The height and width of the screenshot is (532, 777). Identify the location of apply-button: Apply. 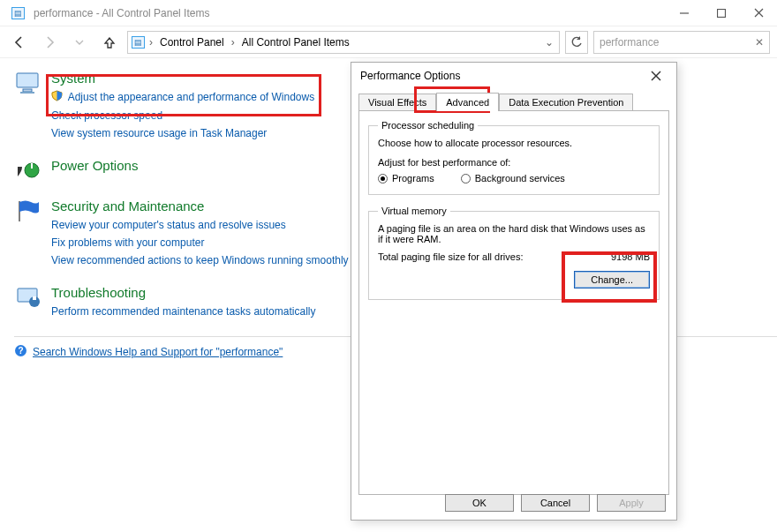
(631, 503).